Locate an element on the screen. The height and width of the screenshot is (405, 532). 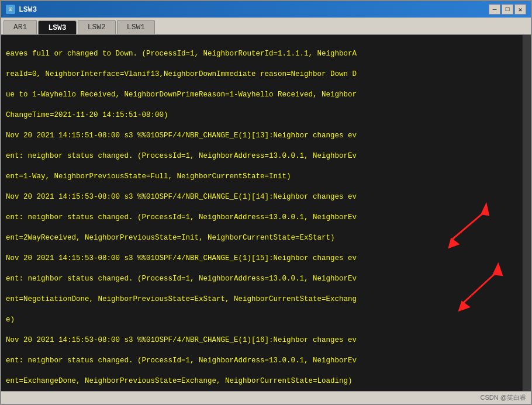
log-line-7: ent=1-Way, NeighborPreviousState=Full, N… is located at coordinates (262, 177).